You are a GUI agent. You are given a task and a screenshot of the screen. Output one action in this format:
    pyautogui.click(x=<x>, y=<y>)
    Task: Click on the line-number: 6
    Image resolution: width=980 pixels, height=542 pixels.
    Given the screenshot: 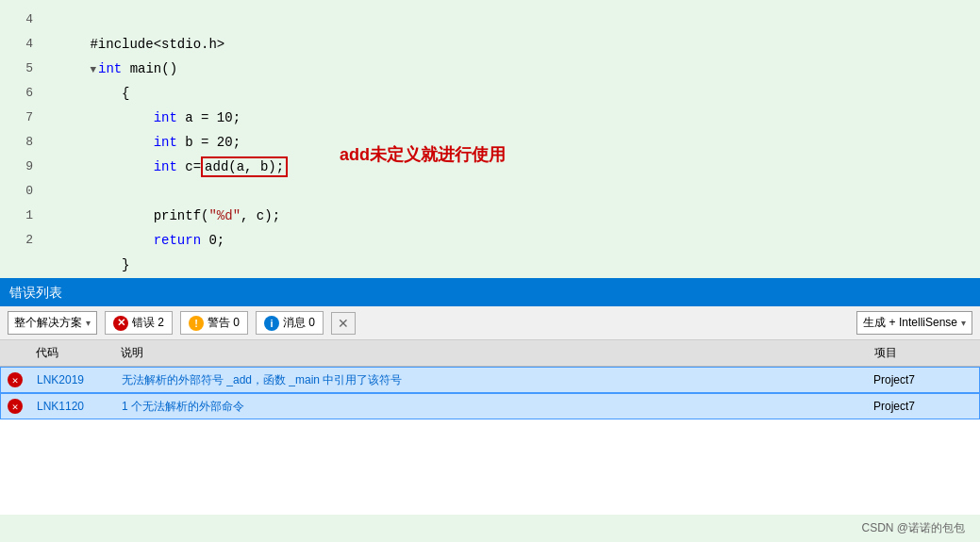 What is the action you would take?
    pyautogui.click(x=21, y=93)
    